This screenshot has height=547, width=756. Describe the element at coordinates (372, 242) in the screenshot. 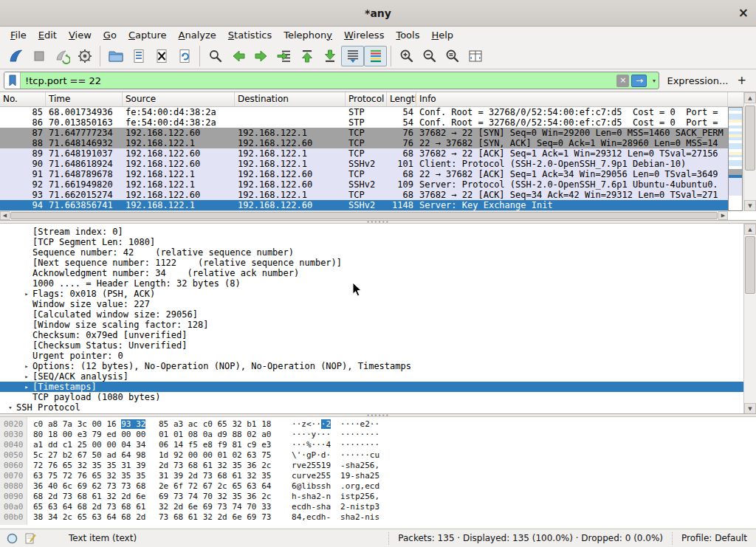

I see `detail-line: [TCP Segment Len: 1080]` at that location.